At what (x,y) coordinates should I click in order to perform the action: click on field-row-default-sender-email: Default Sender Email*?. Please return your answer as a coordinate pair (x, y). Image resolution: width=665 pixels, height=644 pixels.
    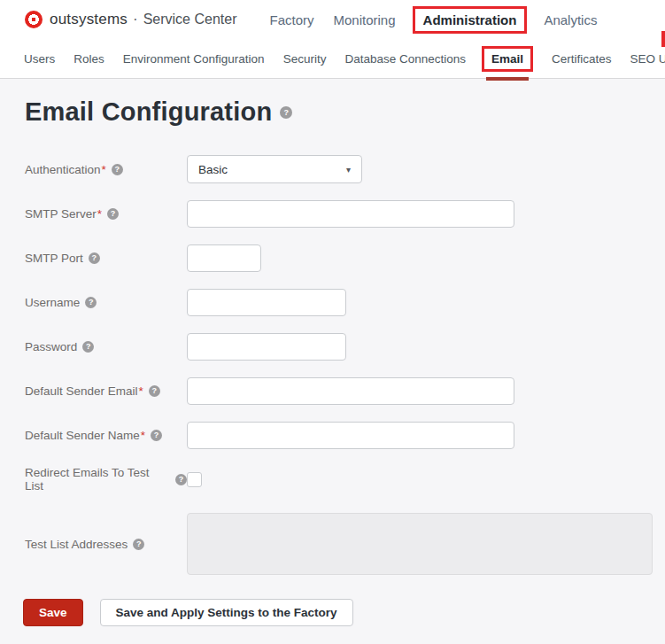
    Looking at the image, I should click on (333, 391).